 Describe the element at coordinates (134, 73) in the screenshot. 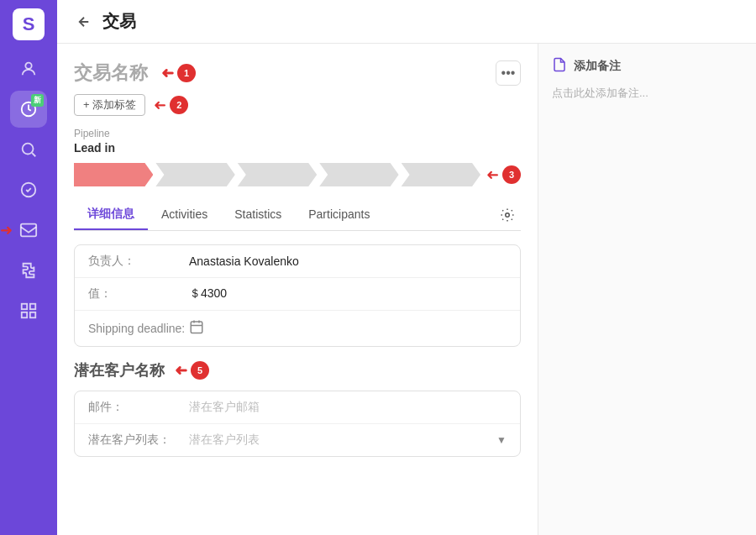

I see `deal-title: 交易名称 ➜ 1` at that location.